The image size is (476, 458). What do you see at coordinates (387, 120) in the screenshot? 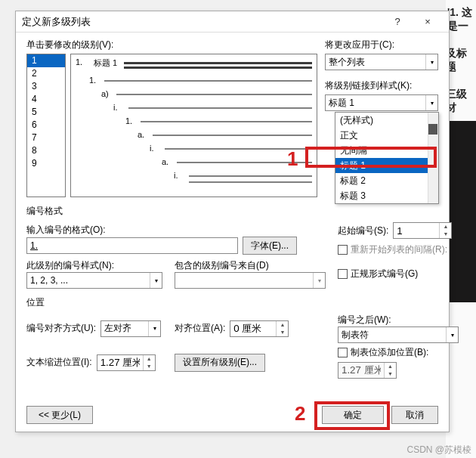
I see `style-option: (无样式)` at bounding box center [387, 120].